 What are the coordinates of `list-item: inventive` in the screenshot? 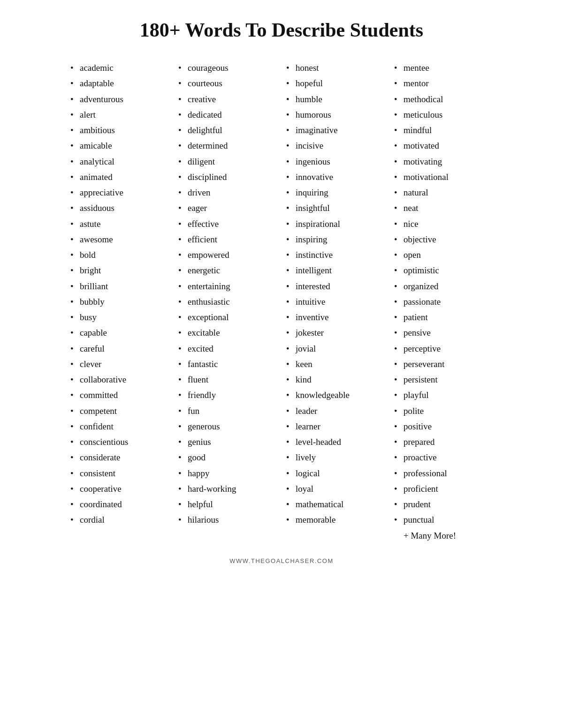 It's located at (335, 317).